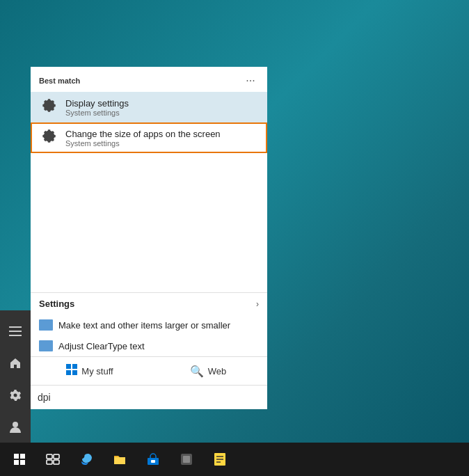  What do you see at coordinates (90, 371) in the screenshot?
I see `my-stuff-tab: My stuff` at bounding box center [90, 371].